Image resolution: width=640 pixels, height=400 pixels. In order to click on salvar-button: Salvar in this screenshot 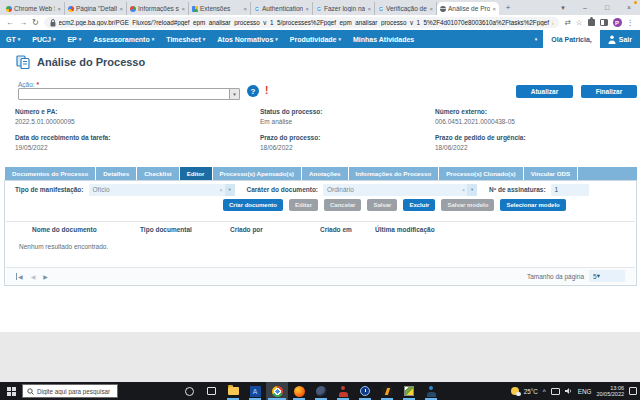, I will do `click(382, 205)`.